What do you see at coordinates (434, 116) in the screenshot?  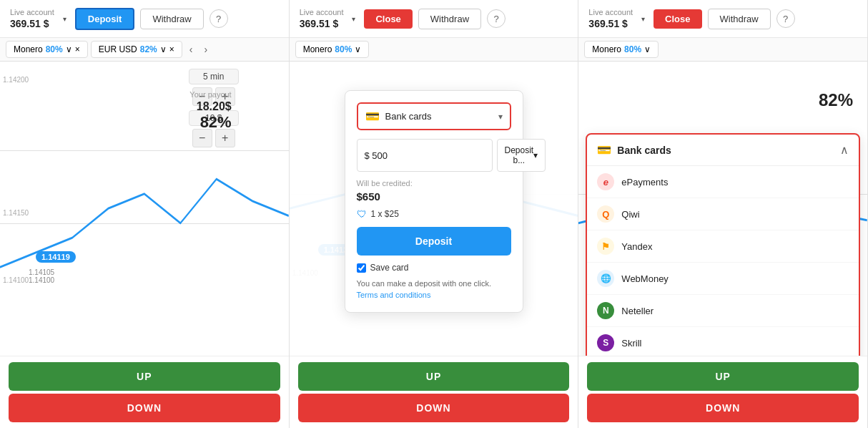 I see `payment-method-dropdown: 💳 Bank cards ▾` at bounding box center [434, 116].